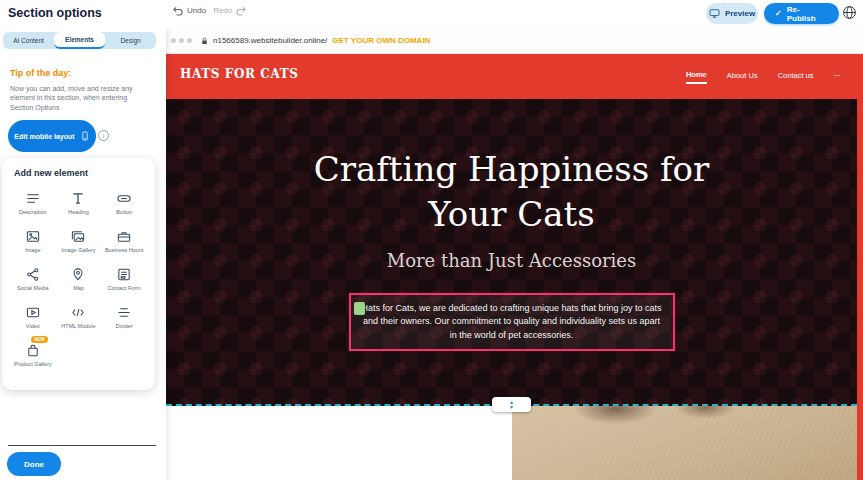 This screenshot has width=863, height=480. What do you see at coordinates (360, 308) in the screenshot?
I see `element-drag-handle` at bounding box center [360, 308].